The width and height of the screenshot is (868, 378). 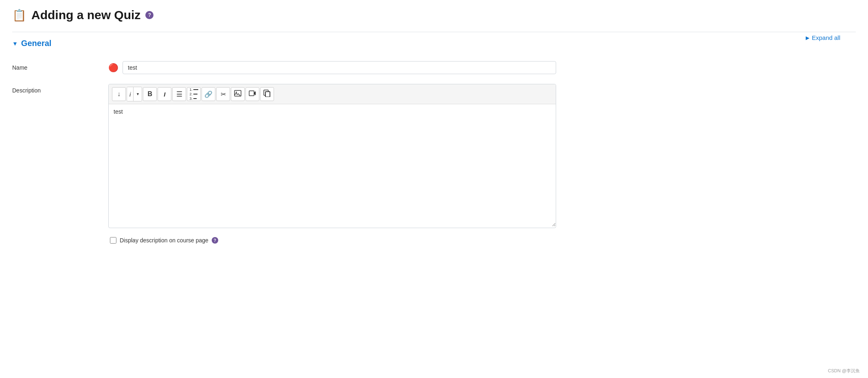 I want to click on display-description-row: Display description on course page ?, so click(x=332, y=240).